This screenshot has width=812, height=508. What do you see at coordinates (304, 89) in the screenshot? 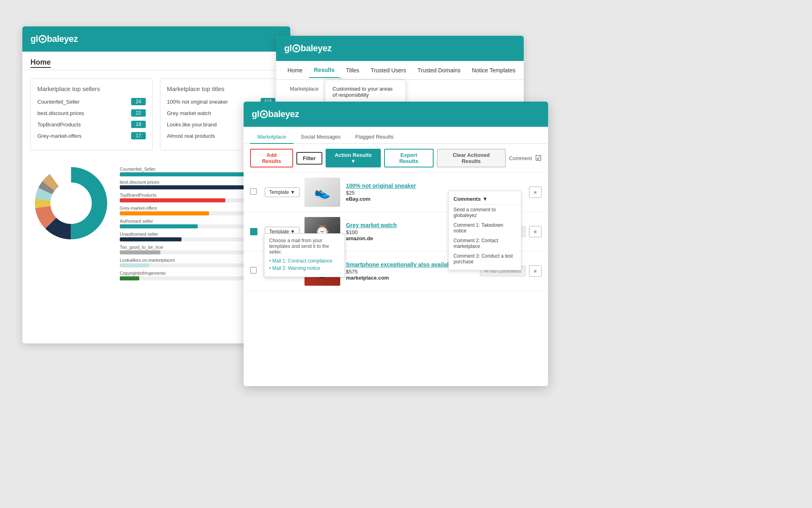
I see `sub-tab-marketplace: Marketplace` at bounding box center [304, 89].